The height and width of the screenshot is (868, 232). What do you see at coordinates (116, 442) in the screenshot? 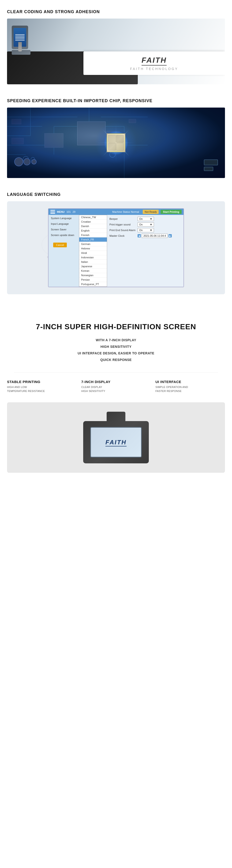
I see `printer-body: FAITH` at bounding box center [116, 442].